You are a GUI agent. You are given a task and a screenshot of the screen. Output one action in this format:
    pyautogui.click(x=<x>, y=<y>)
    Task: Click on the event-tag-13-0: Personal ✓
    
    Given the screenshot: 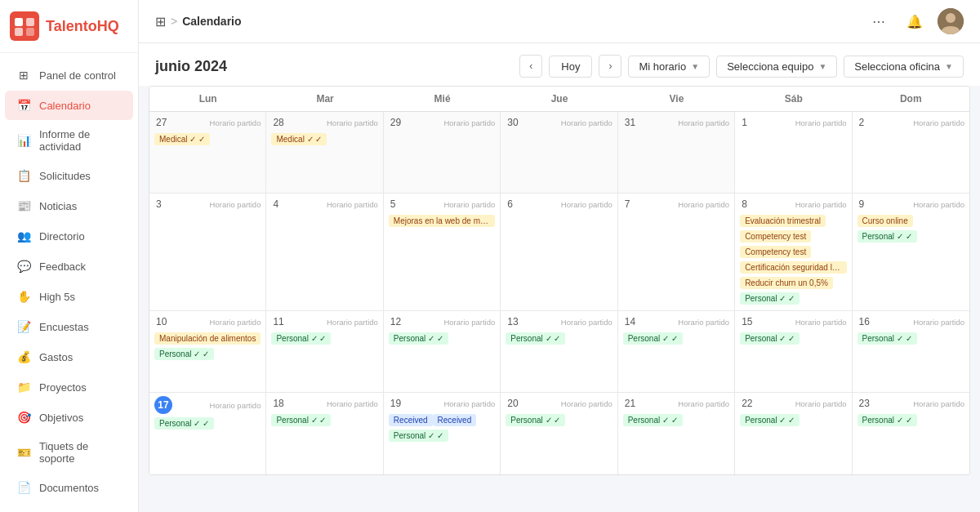 What is the action you would take?
    pyautogui.click(x=536, y=338)
    